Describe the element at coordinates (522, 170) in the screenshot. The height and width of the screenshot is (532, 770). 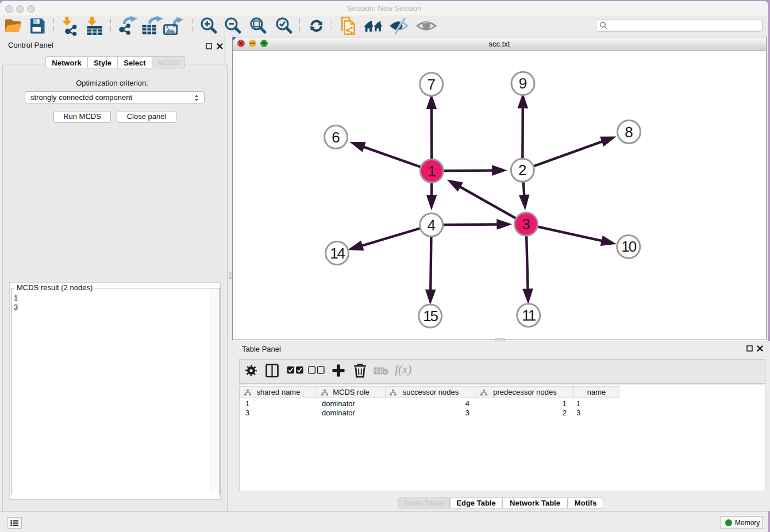
I see `svg-text: 2` at that location.